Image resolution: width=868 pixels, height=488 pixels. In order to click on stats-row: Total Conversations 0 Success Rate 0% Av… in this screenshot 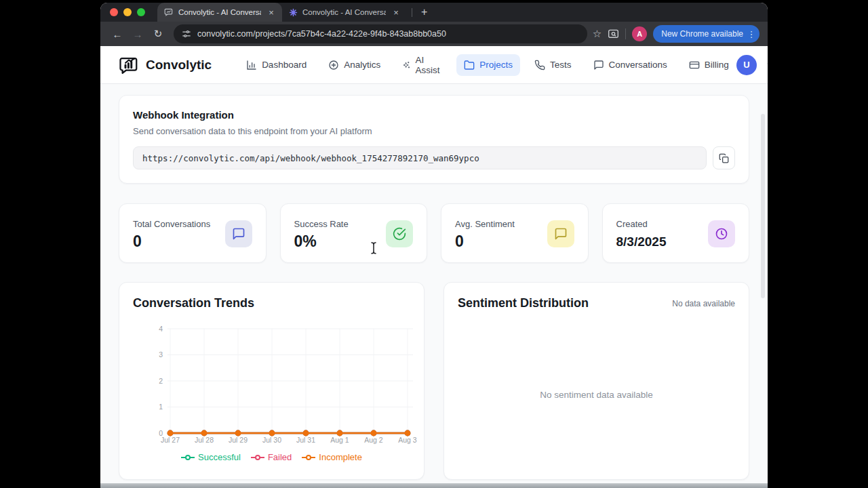, I will do `click(434, 233)`.